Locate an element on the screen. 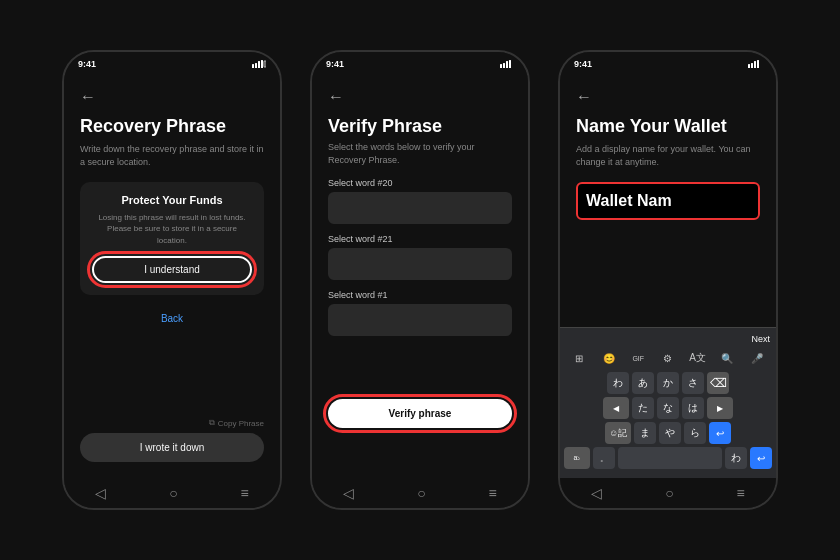 The image size is (840, 560). nav-menu-2: ≡ is located at coordinates (492, 493).